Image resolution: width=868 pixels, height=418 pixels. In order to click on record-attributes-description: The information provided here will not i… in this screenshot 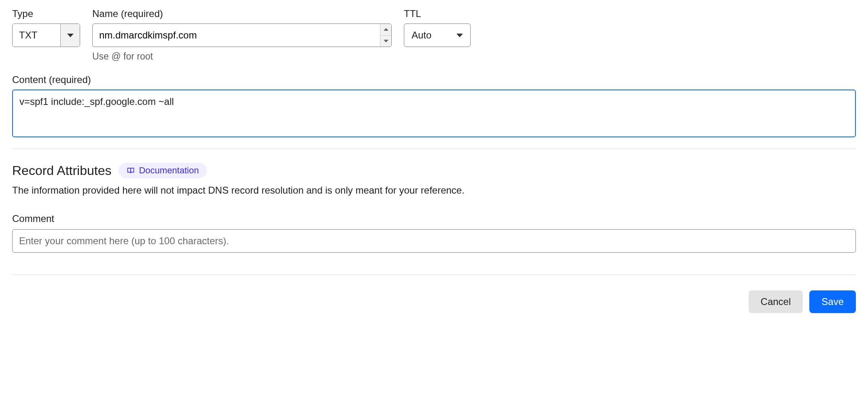, I will do `click(434, 190)`.